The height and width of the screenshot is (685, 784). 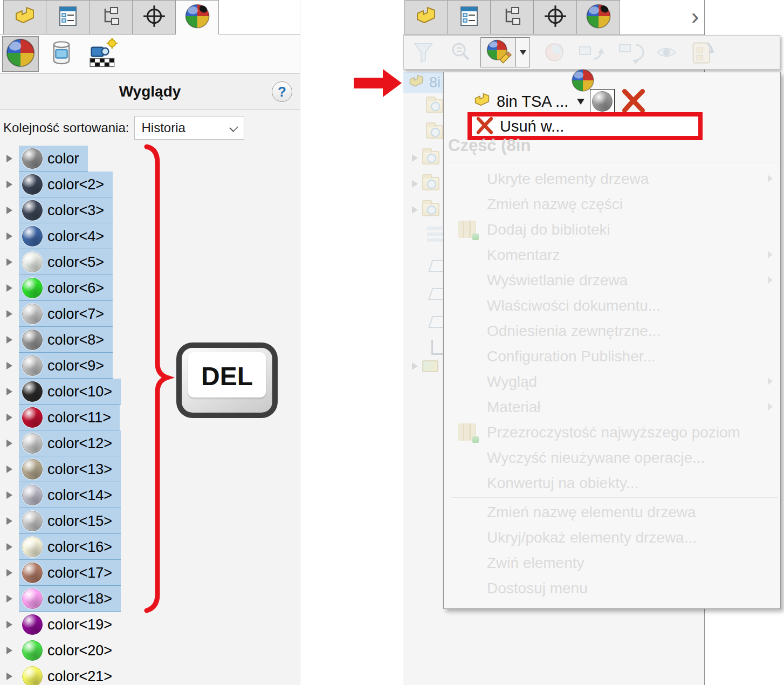 I want to click on appearance-item: color<21>, so click(x=70, y=674).